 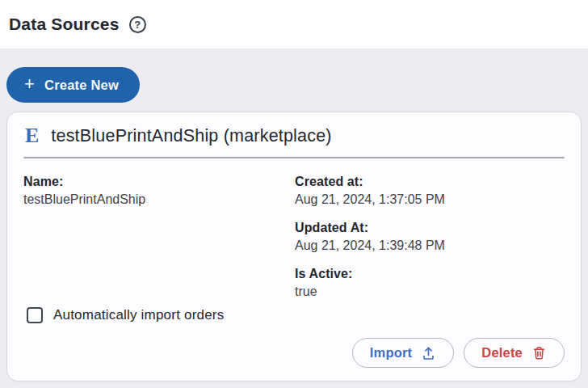 What do you see at coordinates (159, 182) in the screenshot?
I see `name-label: Name:` at bounding box center [159, 182].